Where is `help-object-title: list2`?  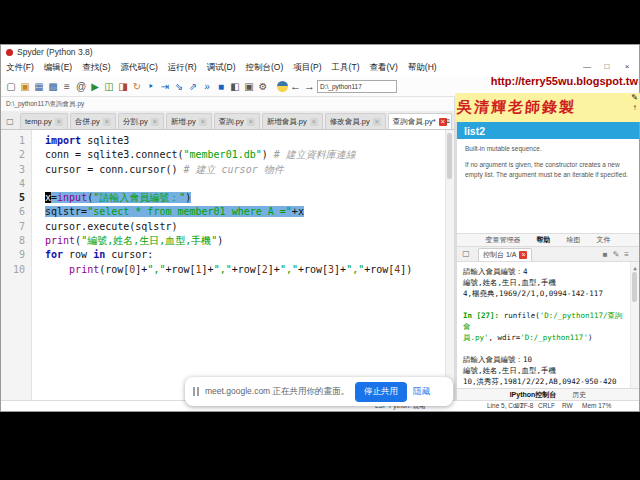
help-object-title: list2 is located at coordinates (548, 130).